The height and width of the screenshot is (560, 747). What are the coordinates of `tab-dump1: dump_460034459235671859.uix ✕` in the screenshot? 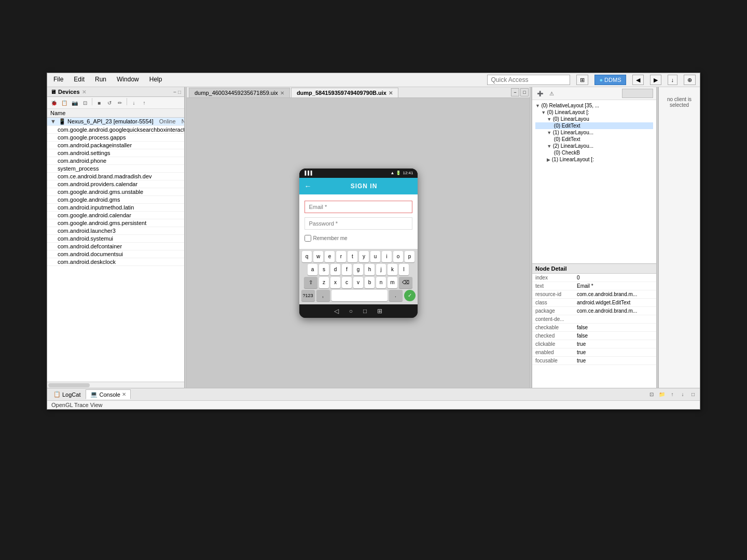 It's located at (240, 92).